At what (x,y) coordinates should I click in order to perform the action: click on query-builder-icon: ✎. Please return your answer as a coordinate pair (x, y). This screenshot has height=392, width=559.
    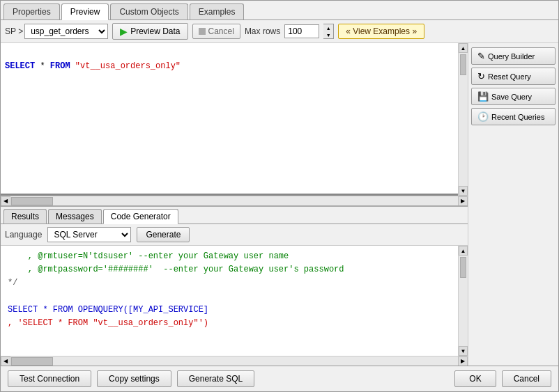
    Looking at the image, I should click on (481, 56).